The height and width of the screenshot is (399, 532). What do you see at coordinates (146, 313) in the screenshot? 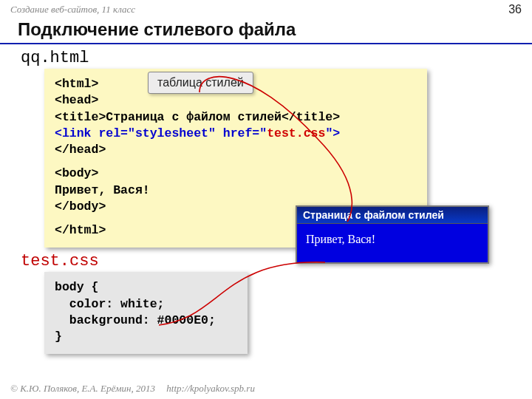
I see `code-block-css: body { color: white; background: #0000E0…` at bounding box center [146, 313].